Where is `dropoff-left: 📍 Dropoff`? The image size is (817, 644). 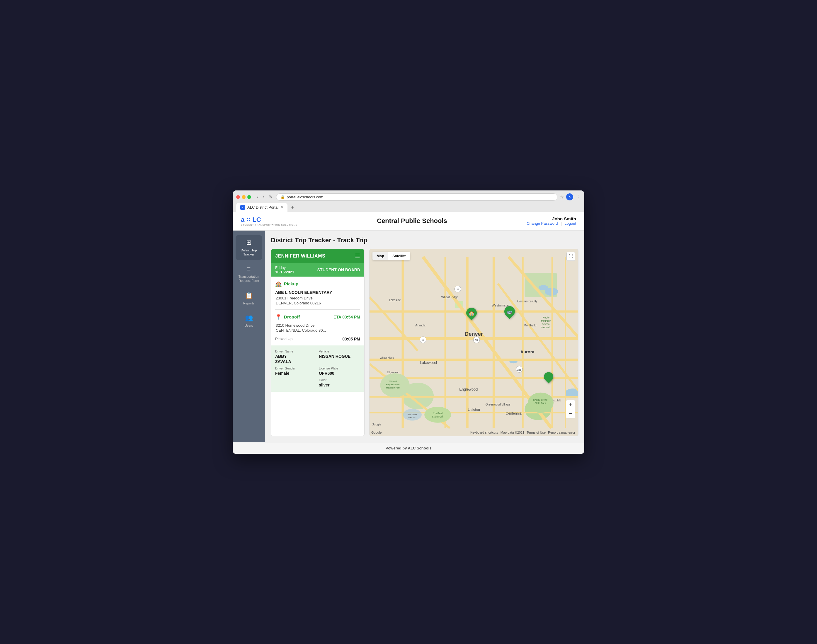 dropoff-left: 📍 Dropoff is located at coordinates (287, 317).